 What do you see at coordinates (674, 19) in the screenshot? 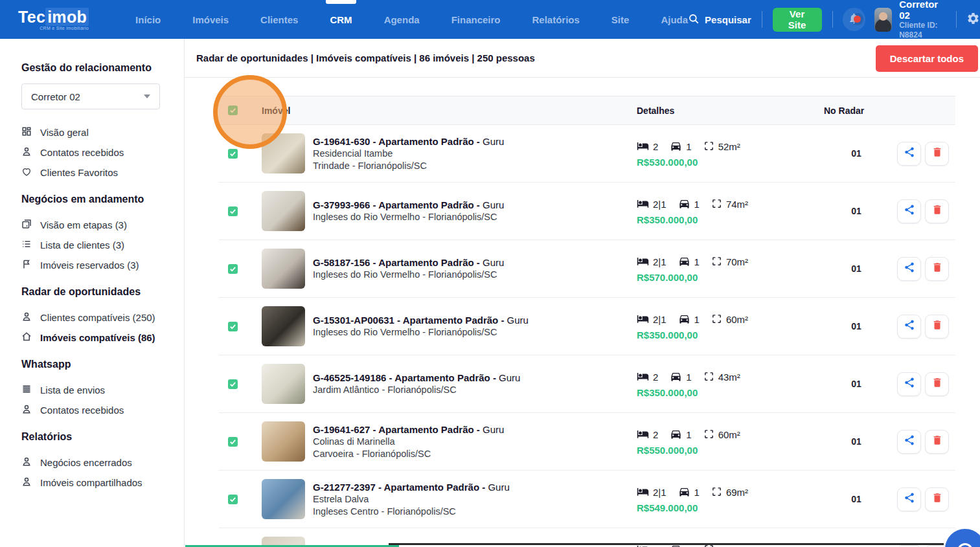
I see `nav-item-ajuda: Ajuda` at bounding box center [674, 19].